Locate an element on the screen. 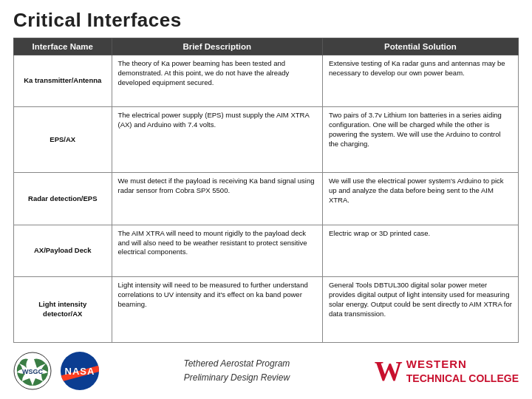 The width and height of the screenshot is (532, 399). svg-text: WSGC is located at coordinates (33, 372).